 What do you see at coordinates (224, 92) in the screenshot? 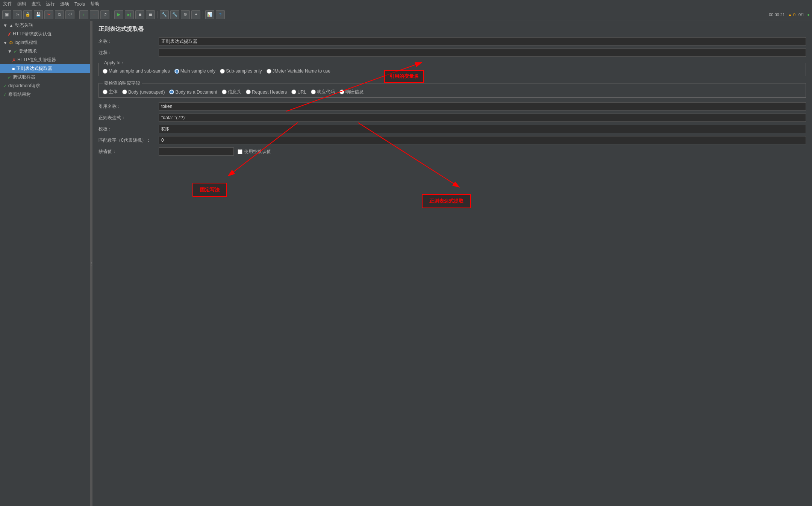
I see `field-info-header-radio` at bounding box center [224, 92].